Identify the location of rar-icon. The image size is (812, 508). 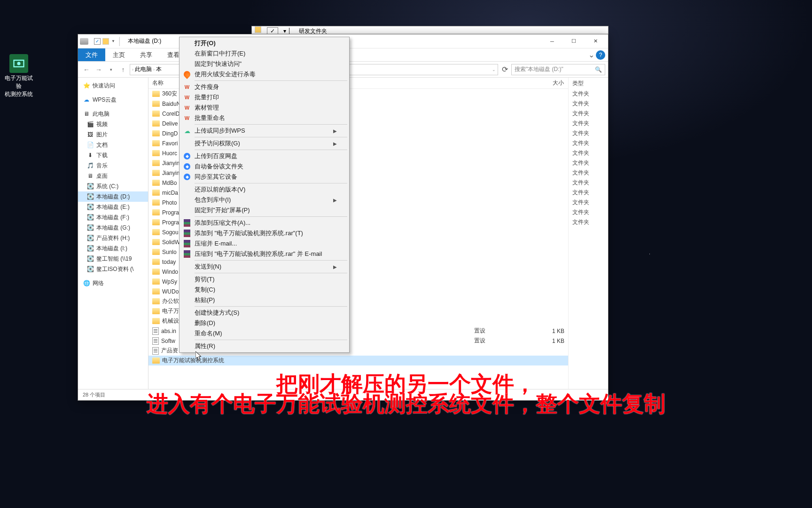
(187, 233).